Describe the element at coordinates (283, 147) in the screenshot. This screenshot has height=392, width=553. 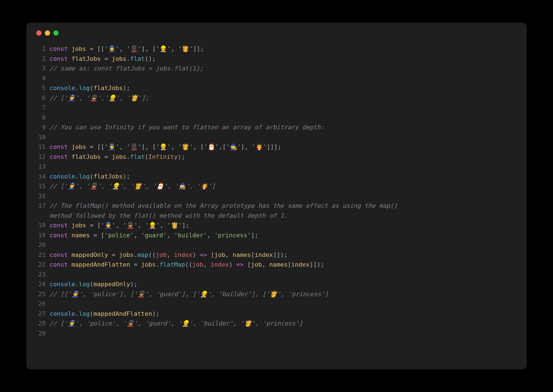
I see `code-content: const jobs = [['👮', '💂🏿'], ['👷', '👸', ['…` at that location.